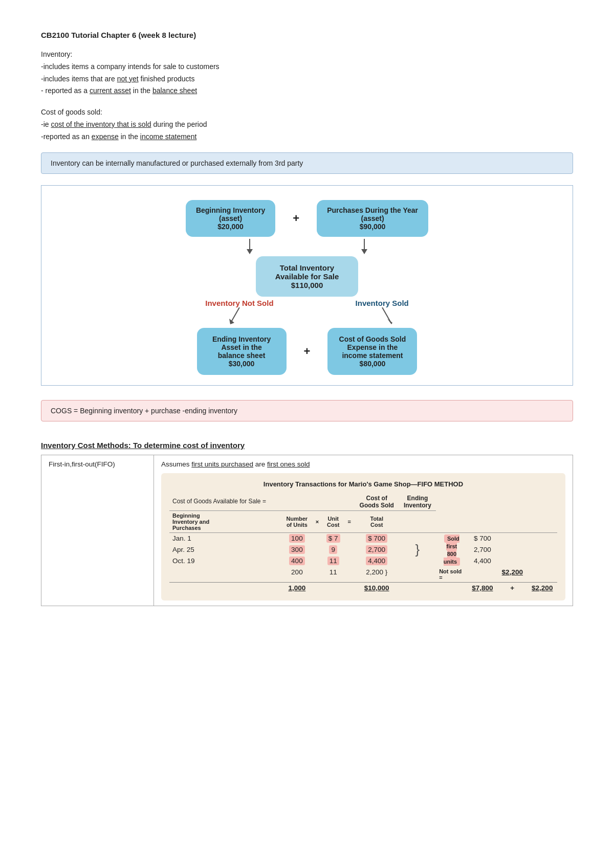  I want to click on ending-oct2: $2,200, so click(512, 575).